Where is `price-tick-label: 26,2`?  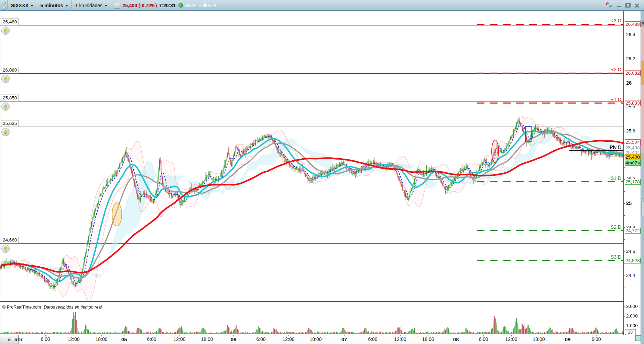
price-tick-label: 26,2 is located at coordinates (631, 58).